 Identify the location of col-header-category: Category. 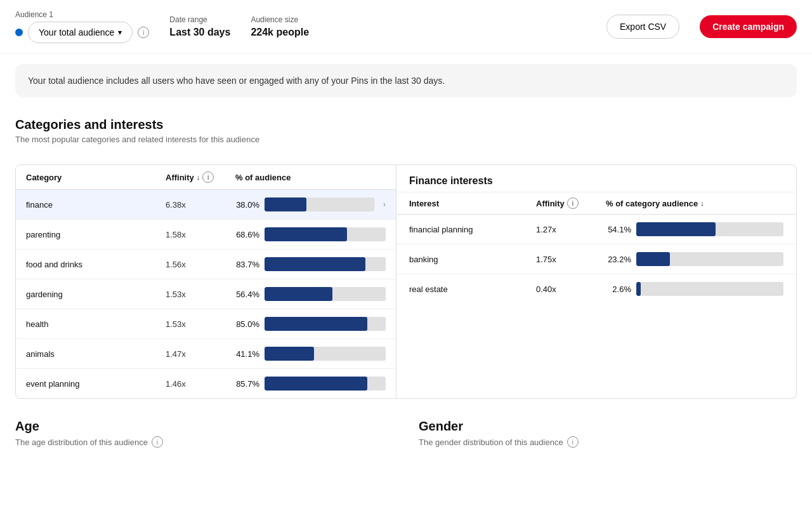
(96, 178).